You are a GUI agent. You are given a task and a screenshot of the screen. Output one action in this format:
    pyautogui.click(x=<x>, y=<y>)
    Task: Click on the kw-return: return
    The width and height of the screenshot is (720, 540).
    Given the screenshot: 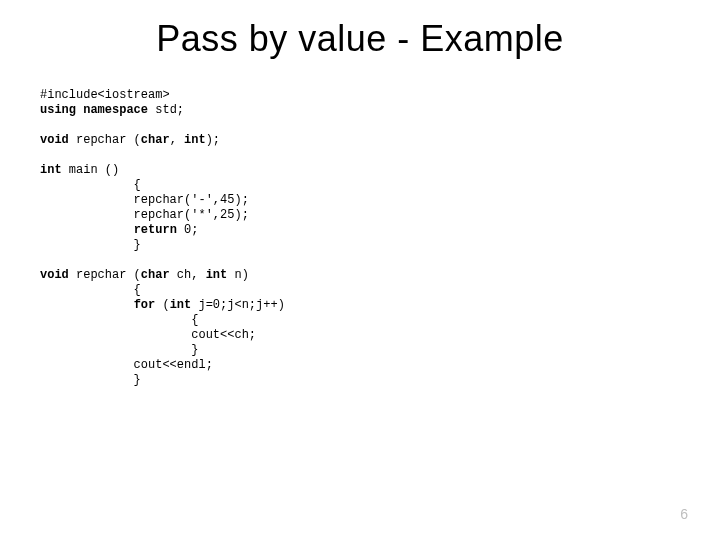 What is the action you would take?
    pyautogui.click(x=156, y=230)
    